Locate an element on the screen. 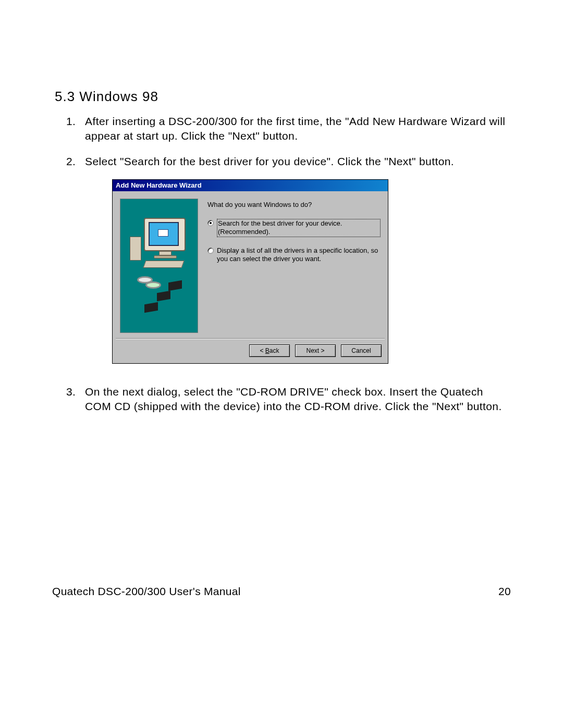  wizard-illustration is located at coordinates (159, 266).